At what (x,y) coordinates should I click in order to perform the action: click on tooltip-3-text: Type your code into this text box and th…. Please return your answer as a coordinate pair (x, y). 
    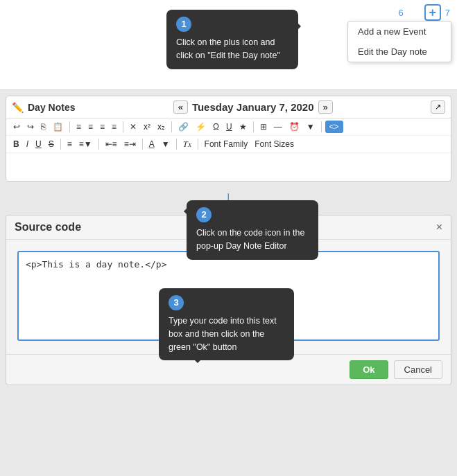
    Looking at the image, I should click on (226, 334).